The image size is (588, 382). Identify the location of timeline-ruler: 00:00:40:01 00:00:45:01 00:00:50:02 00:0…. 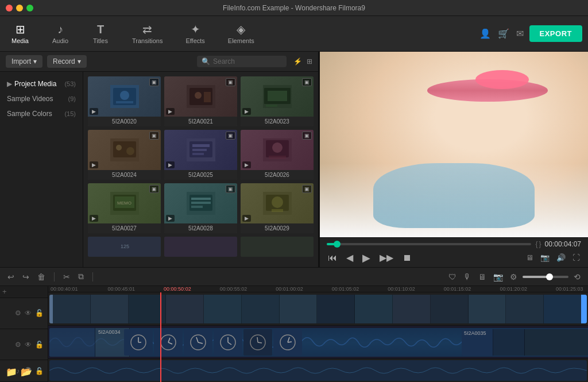
(318, 290).